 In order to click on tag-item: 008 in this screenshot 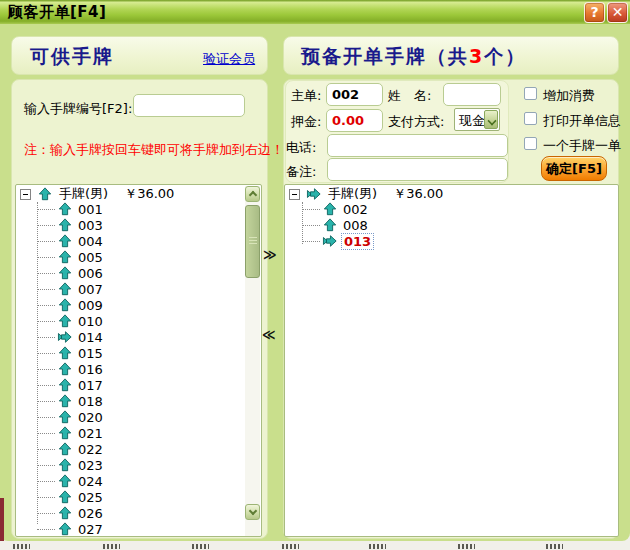, I will do `click(452, 225)`.